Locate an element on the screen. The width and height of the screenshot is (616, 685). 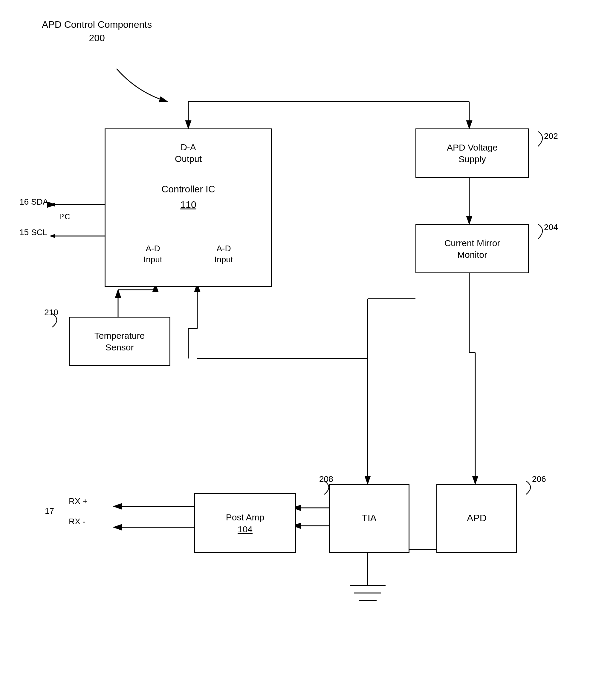
num-208-annotation: 208 is located at coordinates (326, 479).